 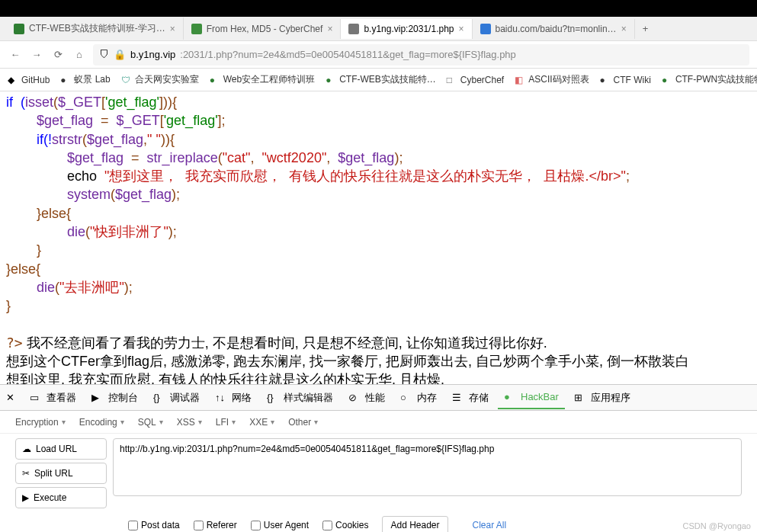 What do you see at coordinates (427, 467) in the screenshot?
I see `hackbar-url-input: http://b.y1ng.vip:2031/1.php?num=2e4&md5…` at bounding box center [427, 467].